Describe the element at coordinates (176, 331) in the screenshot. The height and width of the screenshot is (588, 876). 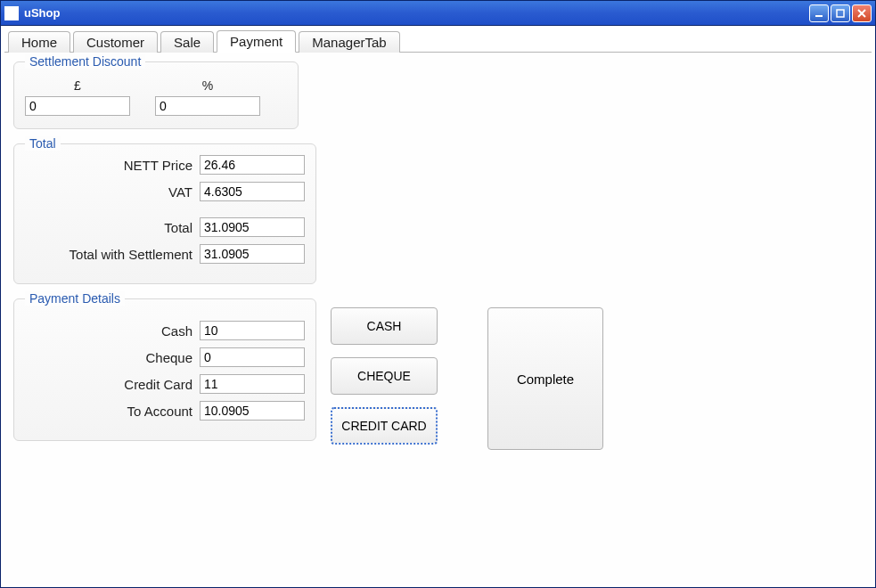
I see `label-cash: Cash` at that location.